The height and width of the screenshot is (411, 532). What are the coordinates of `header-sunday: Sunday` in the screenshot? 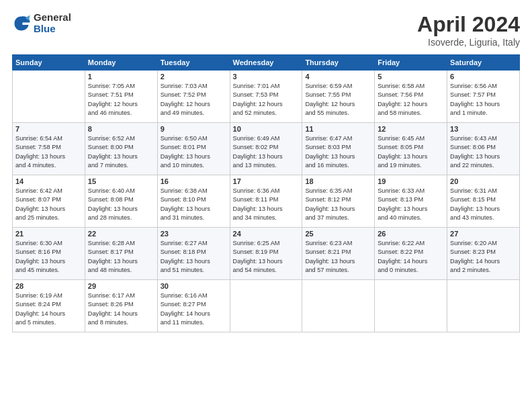 It's located at (49, 63).